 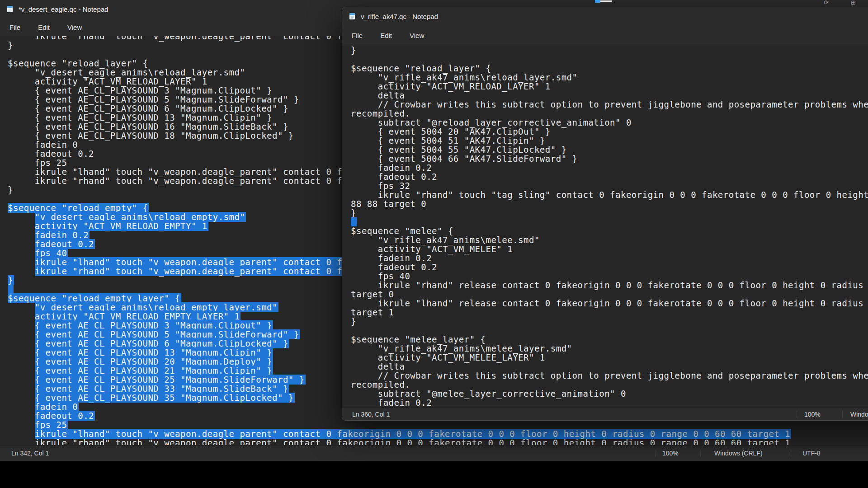 What do you see at coordinates (609, 86) in the screenshot?
I see `code-line: activity "ACT_VM_RELOAD_LAYER" 1` at bounding box center [609, 86].